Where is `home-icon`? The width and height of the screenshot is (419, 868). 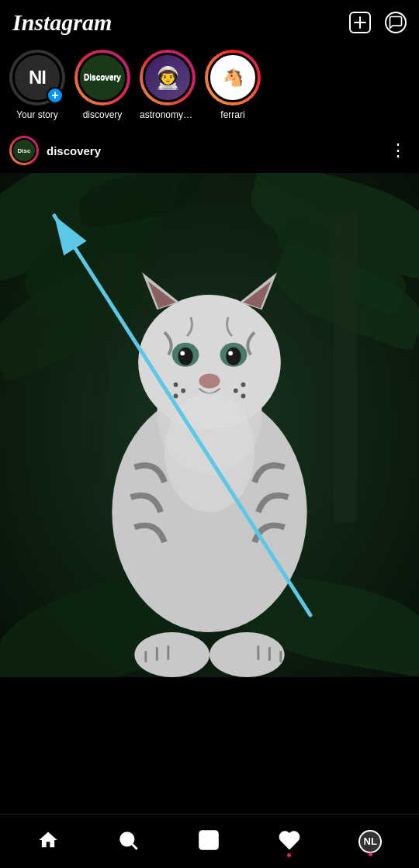 home-icon is located at coordinates (48, 842).